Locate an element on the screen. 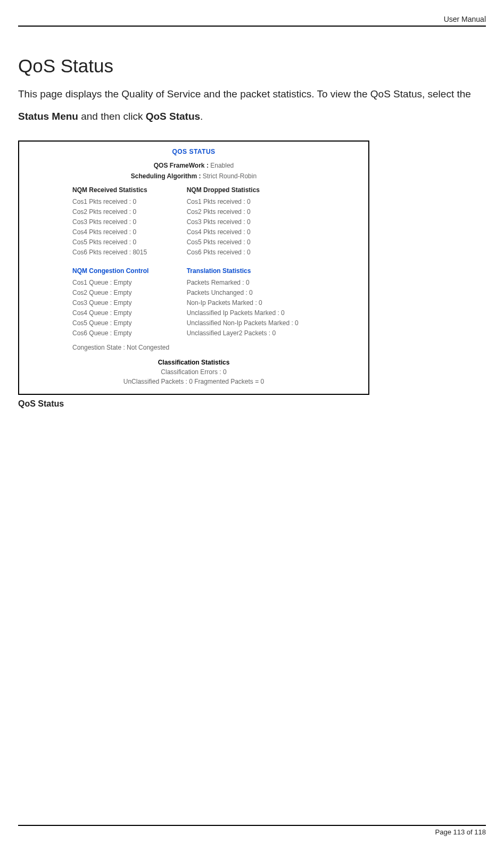  cg-row: Cos4 Queue : Empty is located at coordinates (127, 313).